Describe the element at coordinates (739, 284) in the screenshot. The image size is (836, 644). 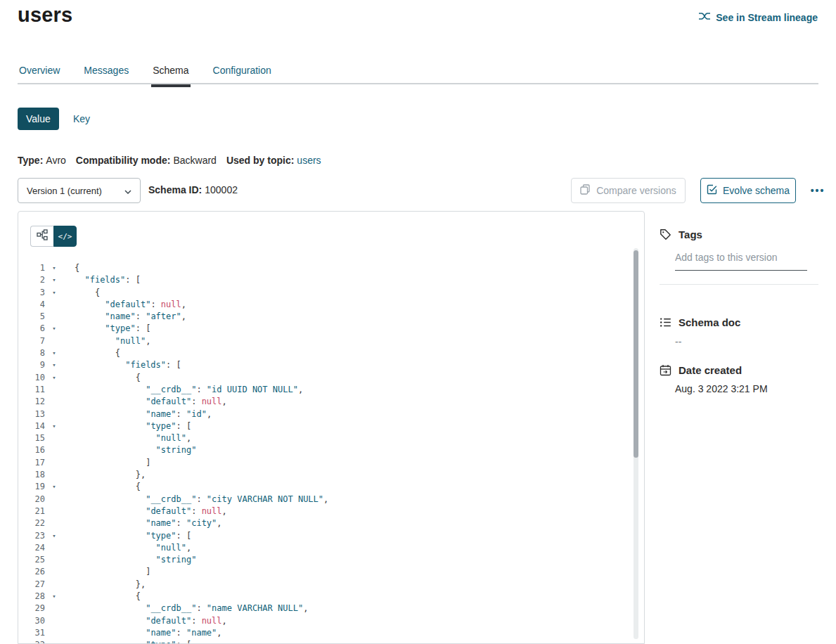
I see `sidebar-divider` at that location.